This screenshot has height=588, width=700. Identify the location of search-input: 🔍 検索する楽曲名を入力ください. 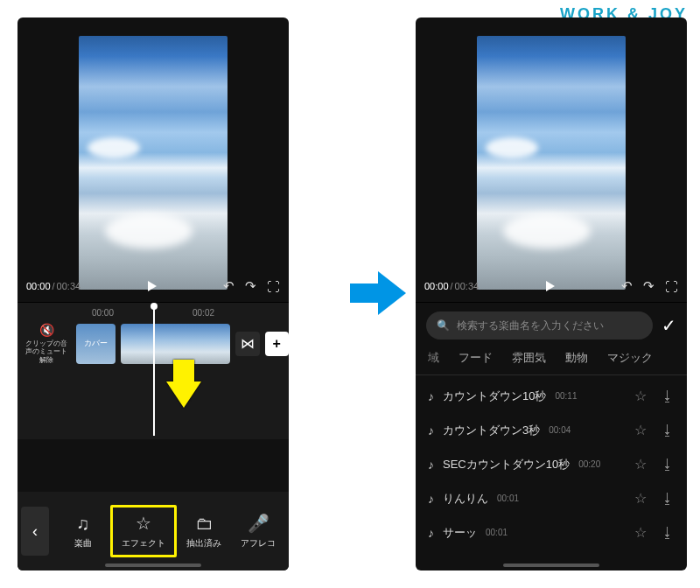
(539, 326).